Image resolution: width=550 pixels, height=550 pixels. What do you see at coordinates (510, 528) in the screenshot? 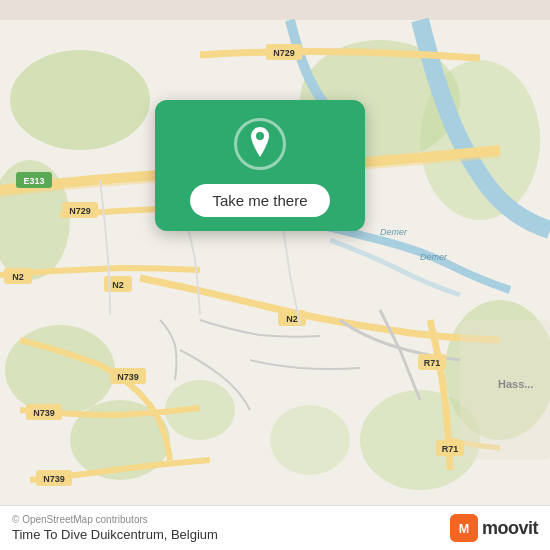
I see `moovit-text: moovit` at bounding box center [510, 528].